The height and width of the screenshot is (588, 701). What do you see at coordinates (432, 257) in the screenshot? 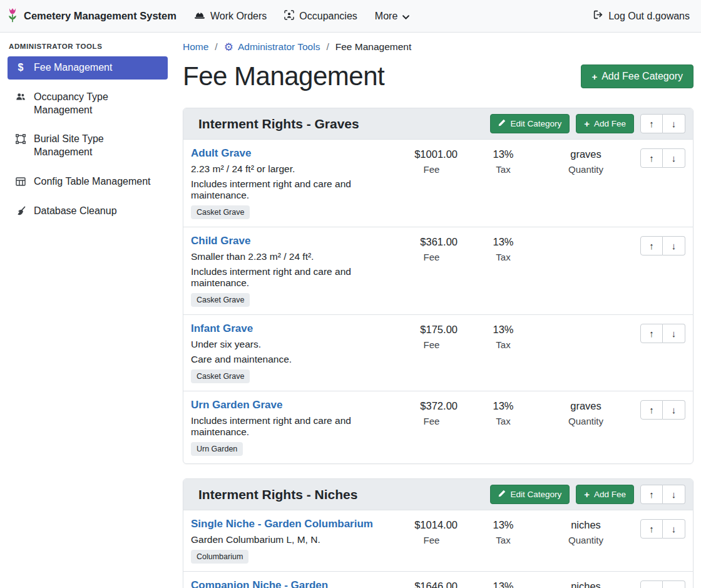
I see `fee-amount-label: Fee` at bounding box center [432, 257].